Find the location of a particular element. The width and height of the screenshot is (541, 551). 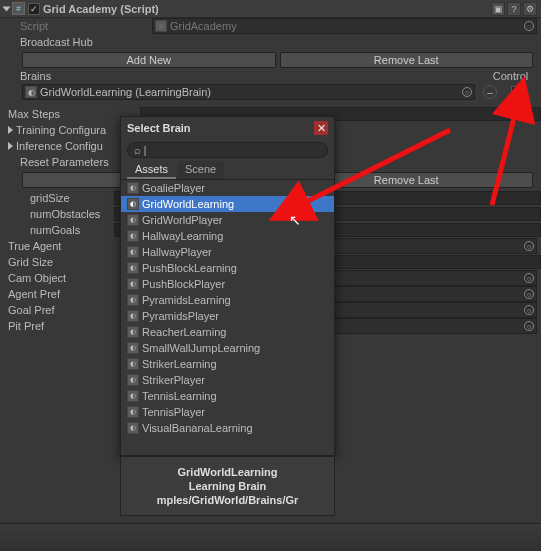

selection-preview: GridWorldLearning Learning Brain mples/G… is located at coordinates (228, 486).